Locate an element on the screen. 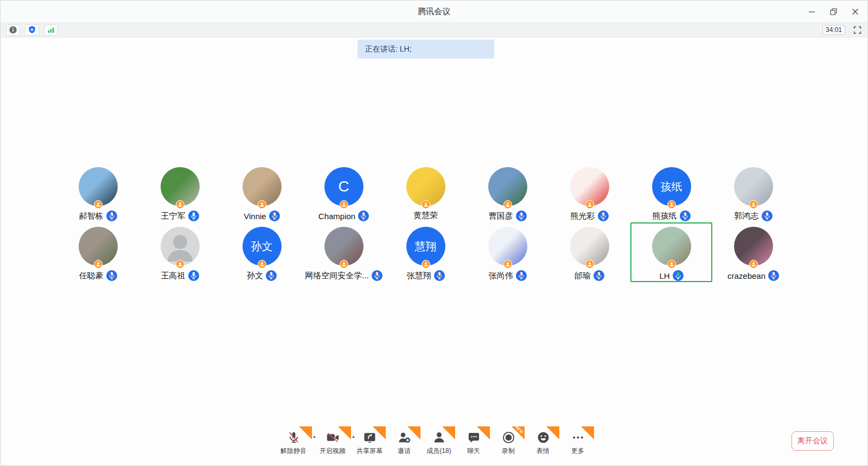 The image size is (868, 466). participant-name: 熊光彩 is located at coordinates (583, 216).